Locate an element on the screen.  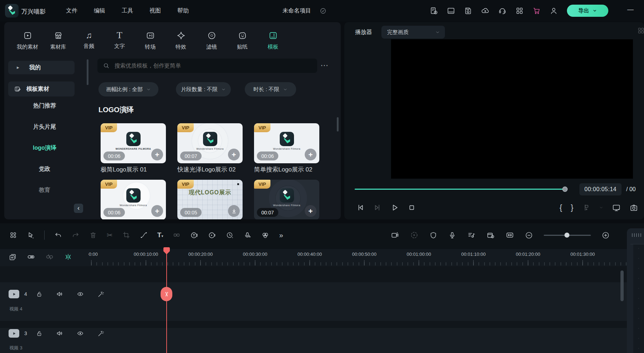
color-match-button is located at coordinates (265, 235).